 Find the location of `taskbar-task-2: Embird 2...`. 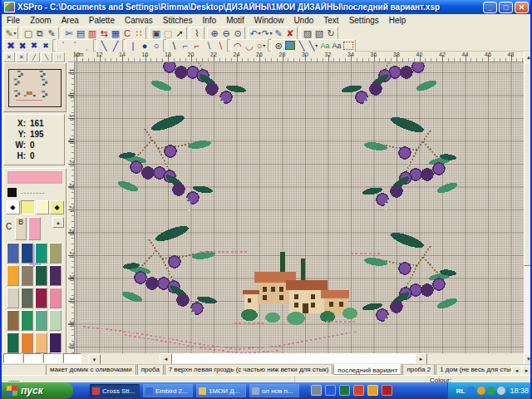

taskbar-task-2: Embird 2... is located at coordinates (168, 391).